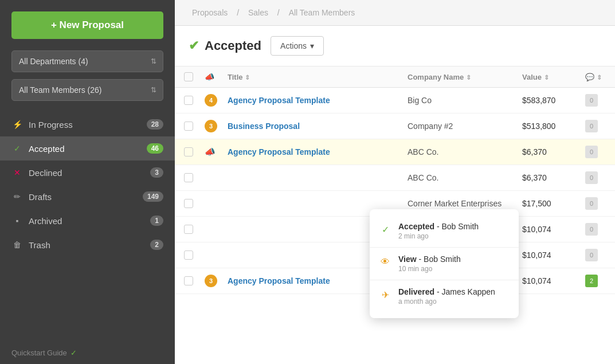 This screenshot has height=364, width=615. Describe the element at coordinates (216, 281) in the screenshot. I see `row-priority-cell: 3` at that location.